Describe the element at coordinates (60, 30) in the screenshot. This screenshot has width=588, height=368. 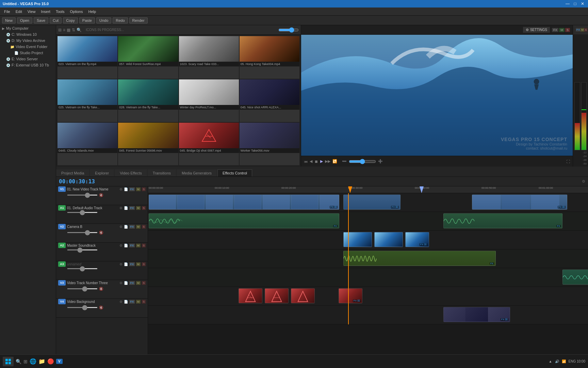
I see `grid-view-icon: ⊞` at that location.